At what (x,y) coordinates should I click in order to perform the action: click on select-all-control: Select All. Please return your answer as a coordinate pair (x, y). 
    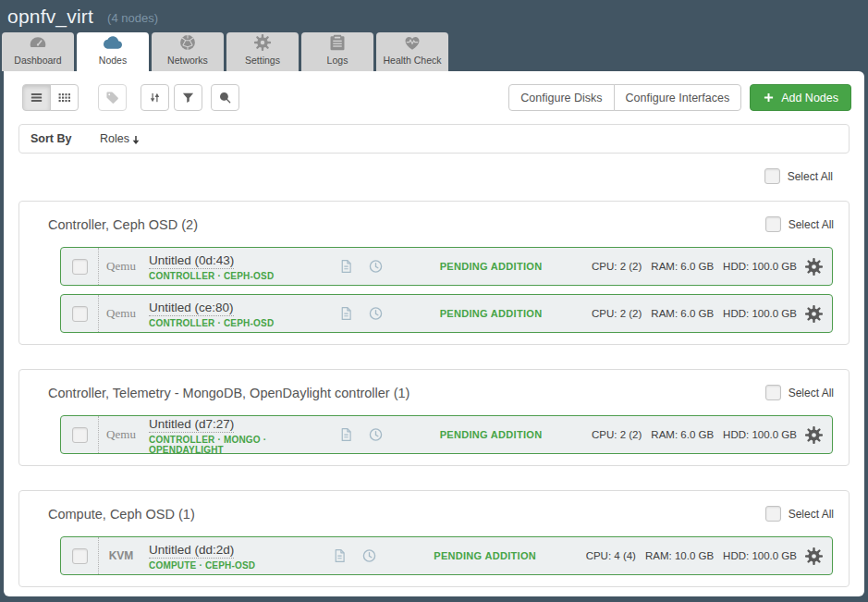
    Looking at the image, I should click on (799, 176).